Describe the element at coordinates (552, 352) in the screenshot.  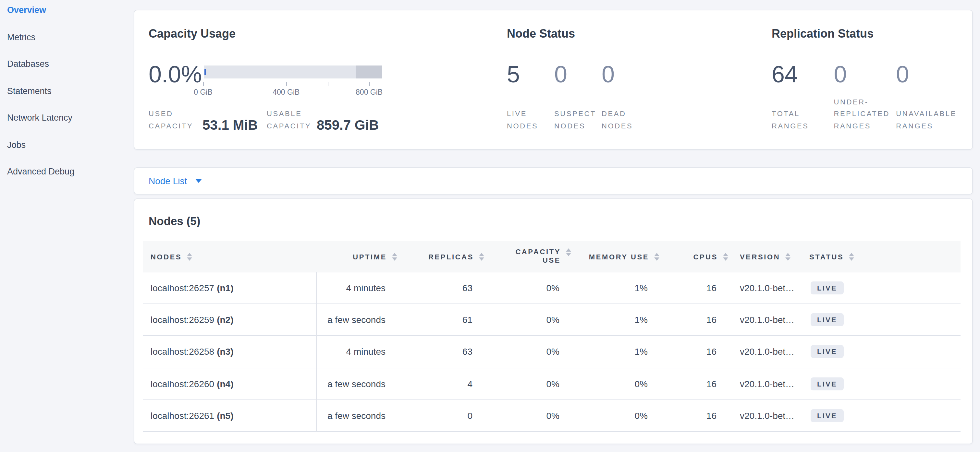
I see `table-row-n3: localhost:26258(n3)4 minutes630%1%16v20.…` at that location.